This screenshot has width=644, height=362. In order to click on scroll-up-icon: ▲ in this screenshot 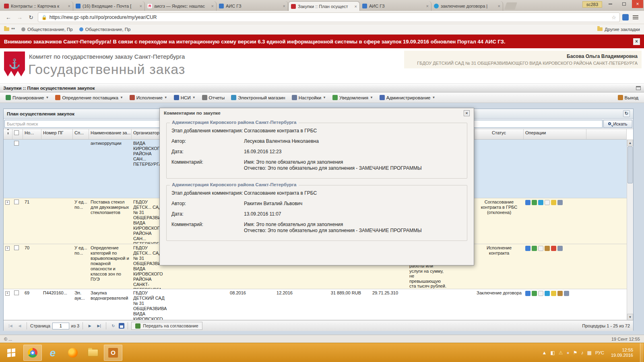, I will do `click(630, 143)`.